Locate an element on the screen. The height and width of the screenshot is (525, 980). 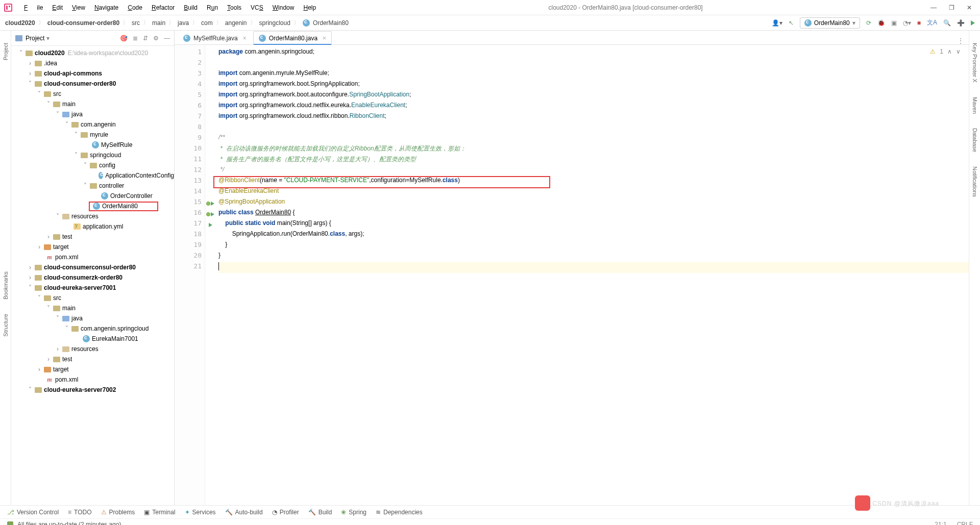
close-icon: ✕ is located at coordinates (969, 8).